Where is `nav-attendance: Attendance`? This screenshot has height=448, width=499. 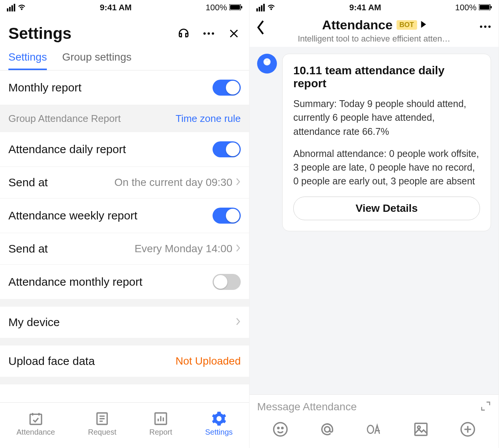
nav-attendance: Attendance is located at coordinates (36, 424).